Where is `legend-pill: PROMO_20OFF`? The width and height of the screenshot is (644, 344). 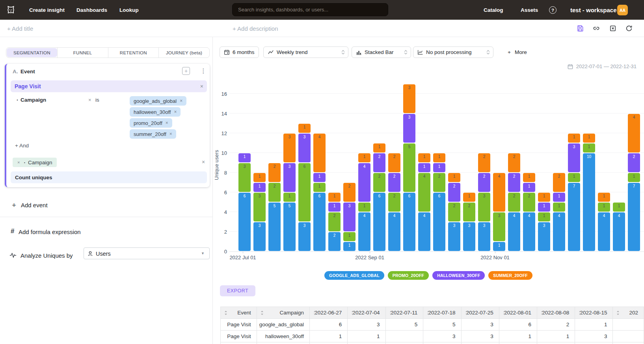
legend-pill: PROMO_20OFF is located at coordinates (408, 275).